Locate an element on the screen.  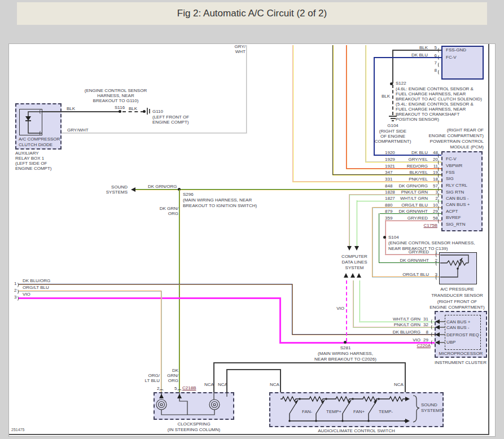
wire-canbusminus-v is located at coordinates (353, 304).